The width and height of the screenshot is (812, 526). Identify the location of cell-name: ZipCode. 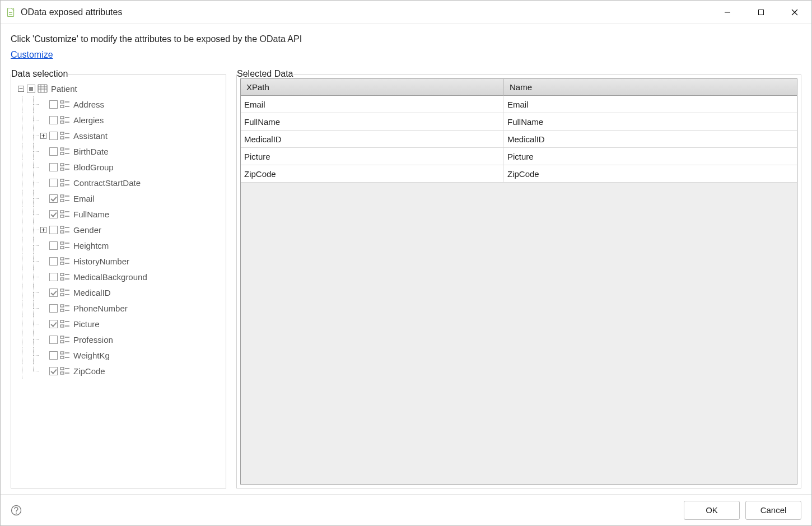
(651, 174).